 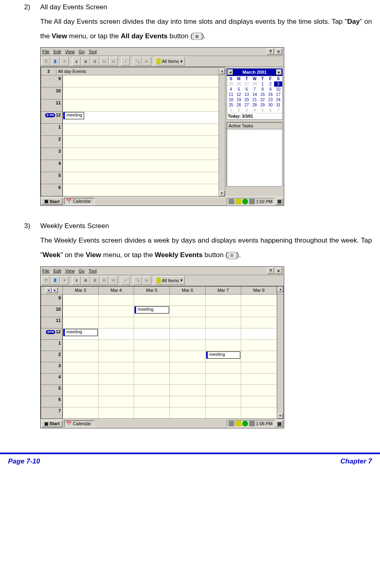 What do you see at coordinates (86, 61) in the screenshot?
I see `allday-view-icon: ▦` at bounding box center [86, 61].